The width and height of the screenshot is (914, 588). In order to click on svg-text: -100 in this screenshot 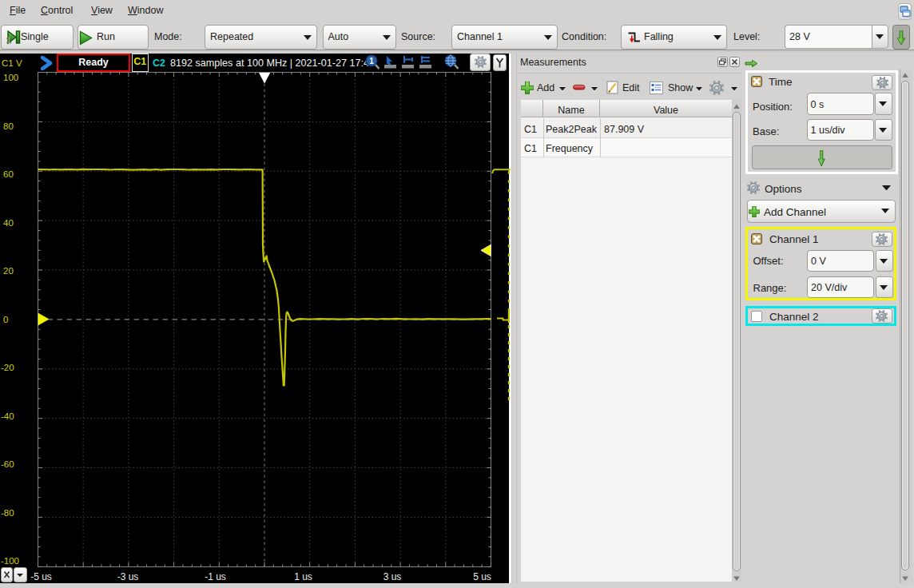, I will do `click(10, 561)`.